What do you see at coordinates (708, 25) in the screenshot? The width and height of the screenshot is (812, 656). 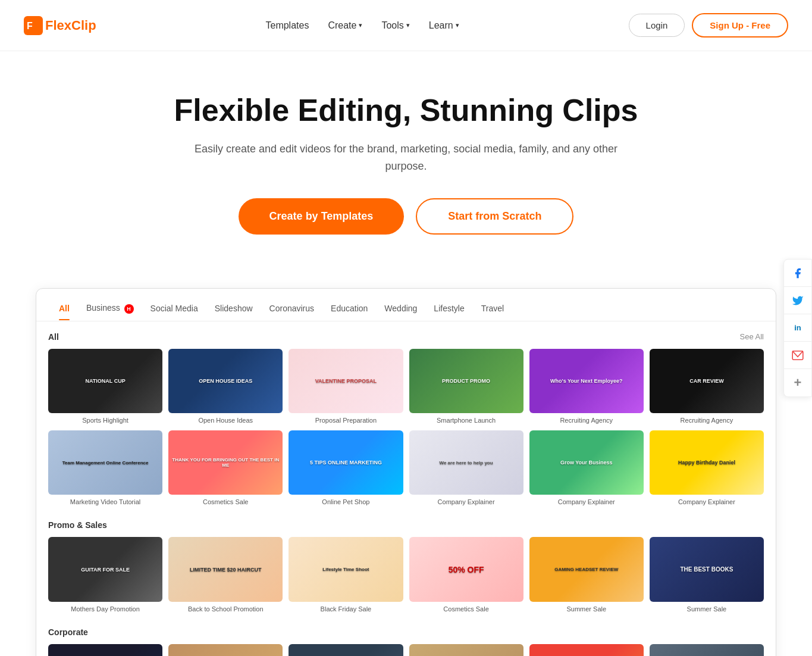 I see `nav-actions: Login Sign Up - Free` at bounding box center [708, 25].